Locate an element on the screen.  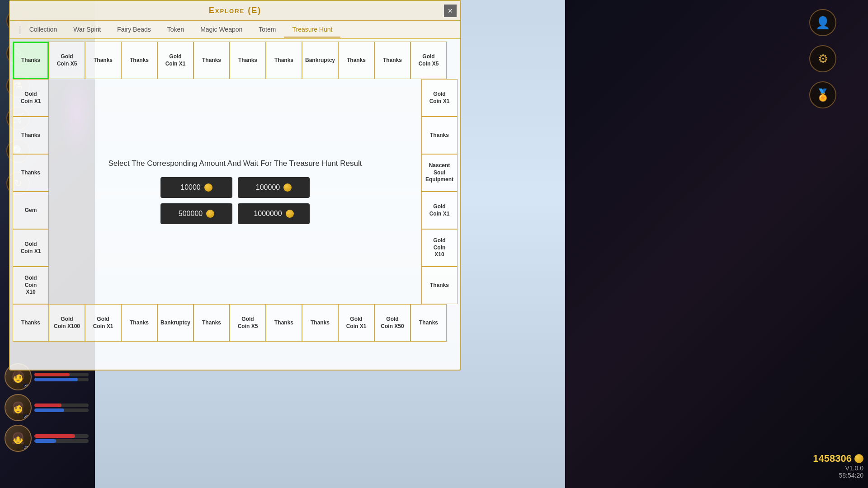
top-grid-row: Thanks GoldCoin X5 Thanks Thanks GoldCoi… is located at coordinates (235, 61).